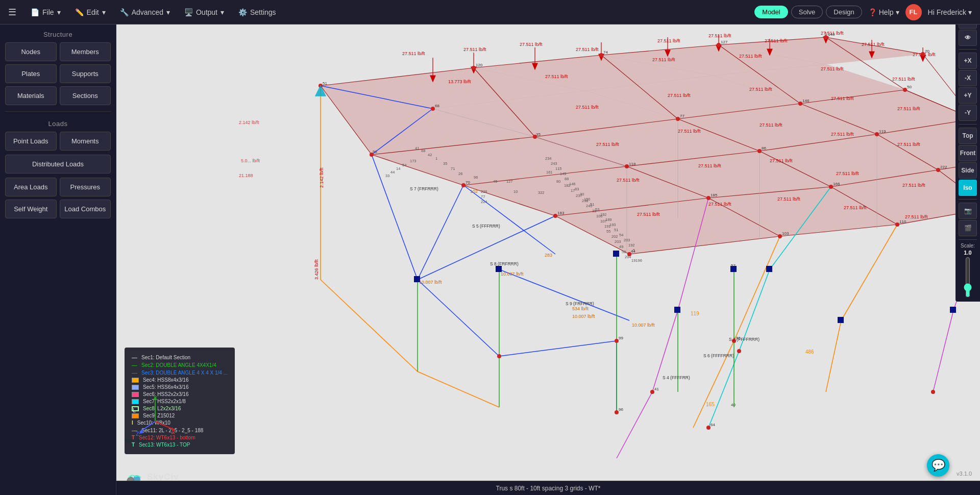 The height and width of the screenshot is (495, 980). I want to click on materials-button: Materials, so click(31, 96).